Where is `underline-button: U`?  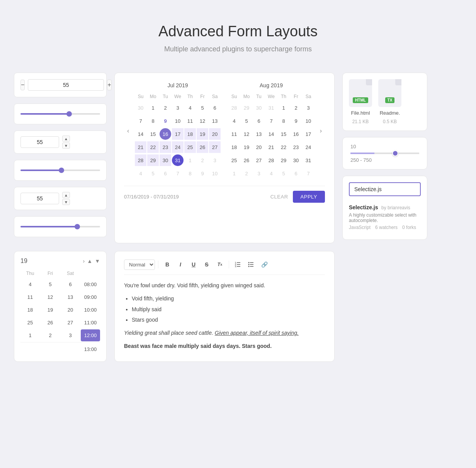 underline-button: U is located at coordinates (194, 265).